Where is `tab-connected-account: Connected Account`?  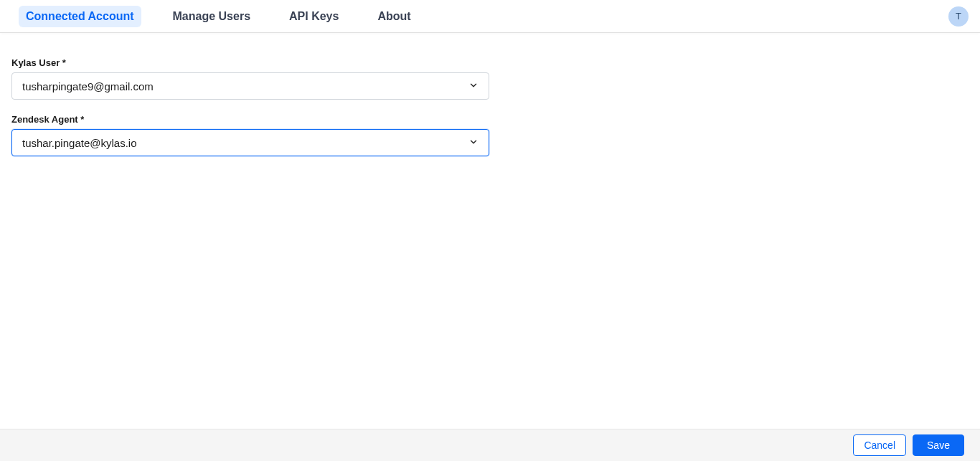 tab-connected-account: Connected Account is located at coordinates (80, 16).